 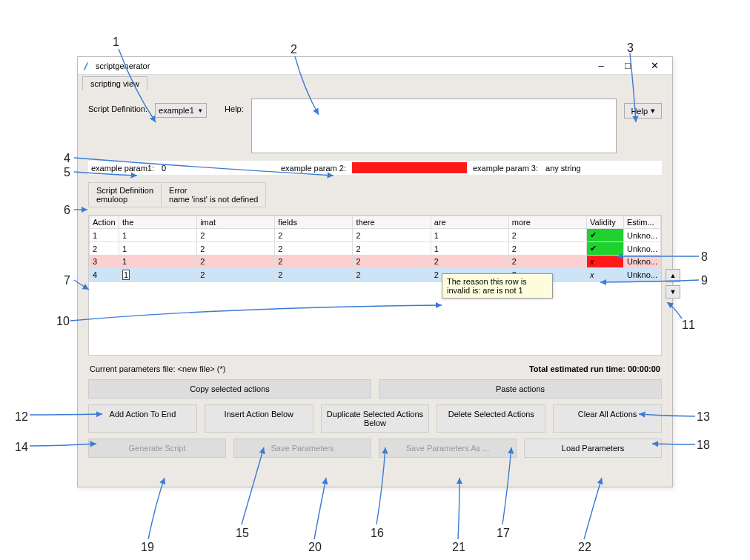 What do you see at coordinates (259, 419) in the screenshot?
I see `insert-action-button: Insert Action Below` at bounding box center [259, 419].